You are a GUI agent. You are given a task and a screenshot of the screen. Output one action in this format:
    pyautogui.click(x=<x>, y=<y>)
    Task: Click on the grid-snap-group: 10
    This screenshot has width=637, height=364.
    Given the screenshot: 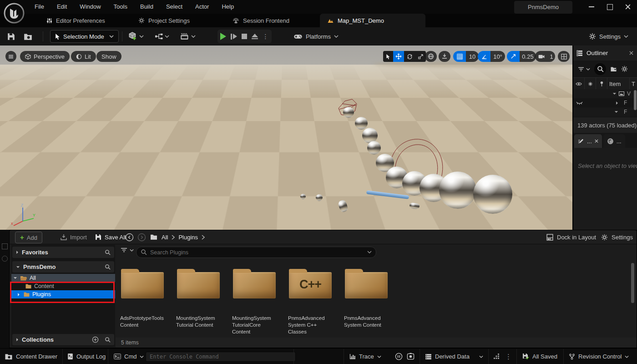 What is the action you would take?
    pyautogui.click(x=466, y=56)
    